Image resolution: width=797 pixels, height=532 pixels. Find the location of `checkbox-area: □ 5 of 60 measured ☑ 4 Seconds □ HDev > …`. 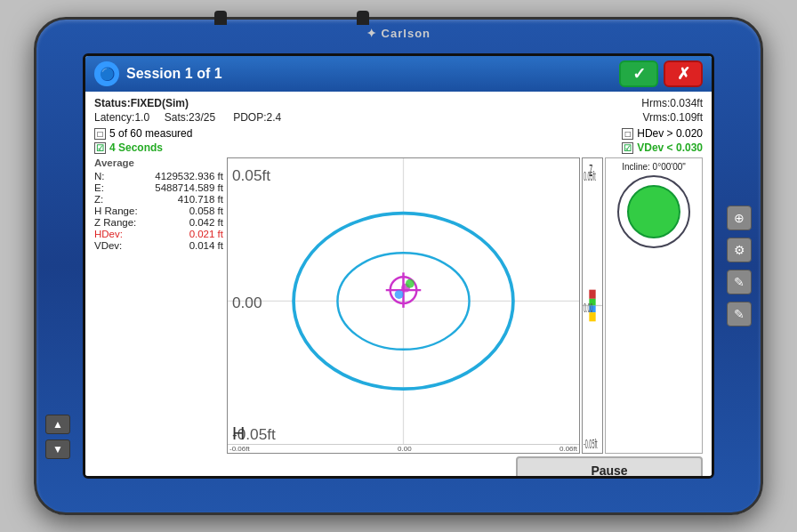

checkbox-area: □ 5 of 60 measured ☑ 4 Seconds □ HDev > … is located at coordinates (398, 141).